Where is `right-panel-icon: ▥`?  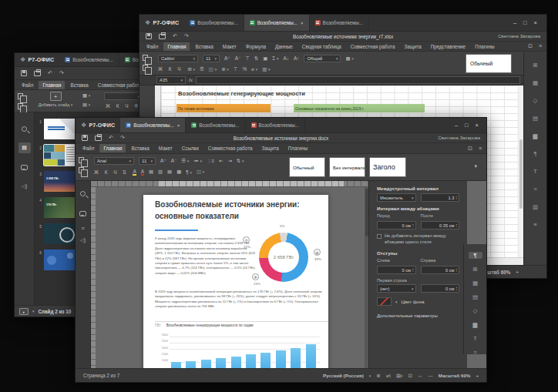 right-panel-icon: ▥ is located at coordinates (536, 206).